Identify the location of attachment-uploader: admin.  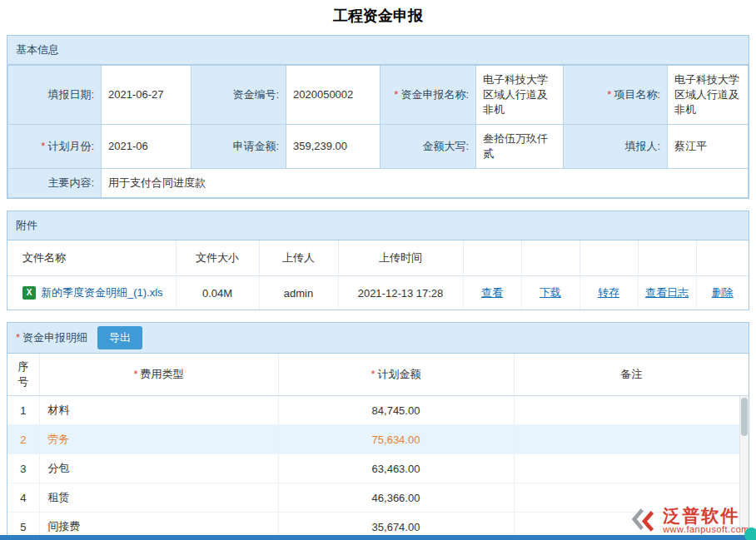
(298, 293).